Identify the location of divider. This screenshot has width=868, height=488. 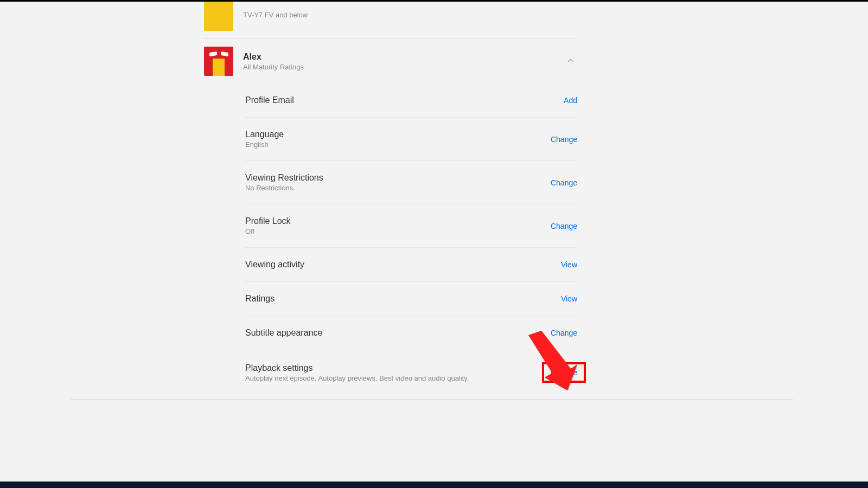
(432, 399).